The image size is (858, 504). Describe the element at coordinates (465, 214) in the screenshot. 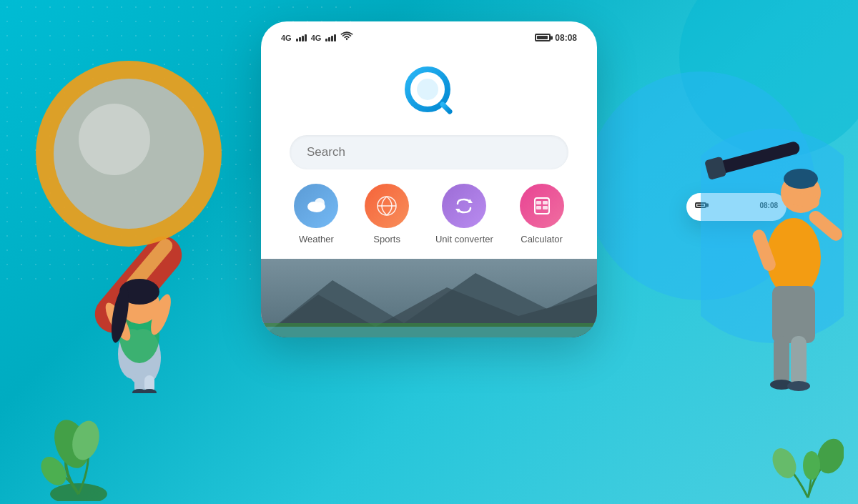

I see `app-icon-item-converter: Unit converter` at that location.